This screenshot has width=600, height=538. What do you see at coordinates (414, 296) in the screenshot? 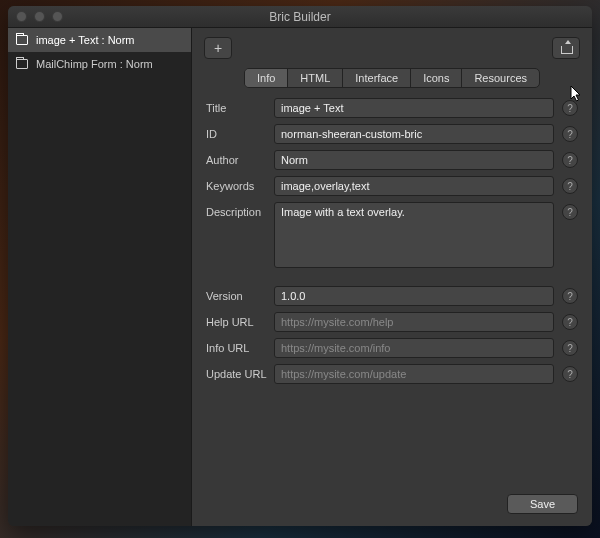
I see `version-input: 1.0.0` at bounding box center [414, 296].